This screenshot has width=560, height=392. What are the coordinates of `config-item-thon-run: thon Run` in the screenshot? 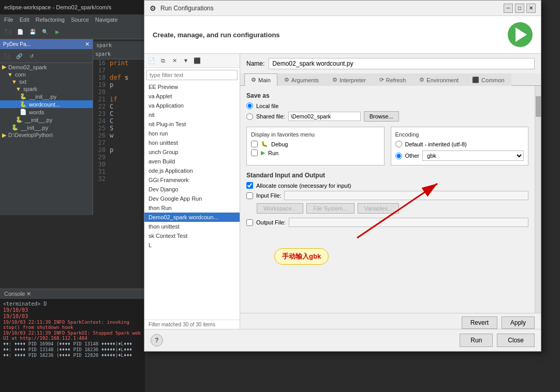 It's located at (192, 208).